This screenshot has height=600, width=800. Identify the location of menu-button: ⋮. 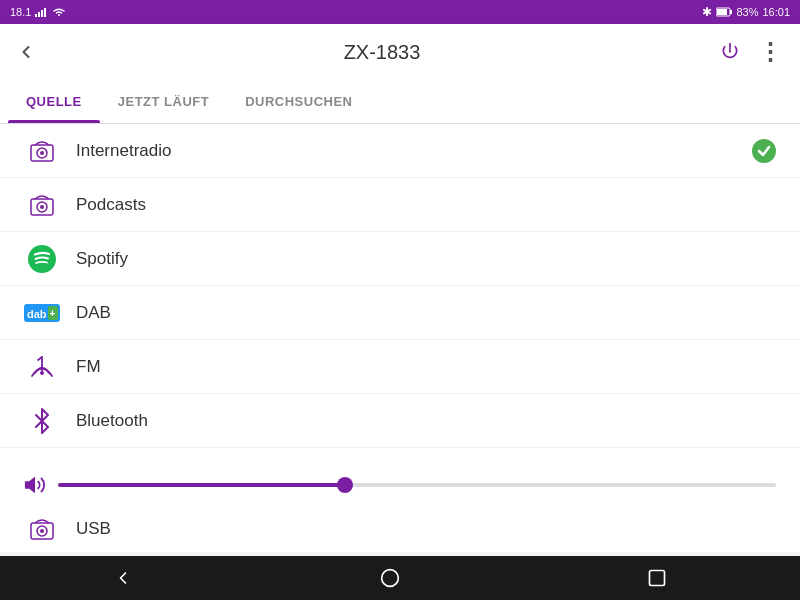
(770, 52).